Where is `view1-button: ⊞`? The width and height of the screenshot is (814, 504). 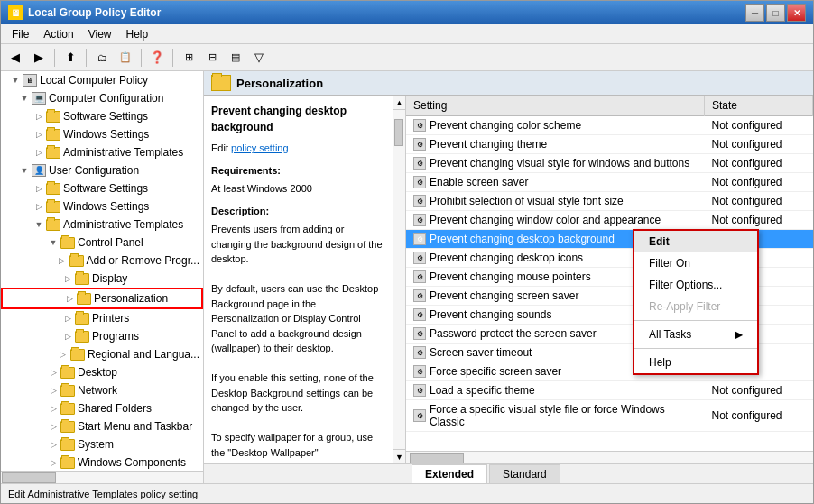
view1-button: ⊞ is located at coordinates (189, 58).